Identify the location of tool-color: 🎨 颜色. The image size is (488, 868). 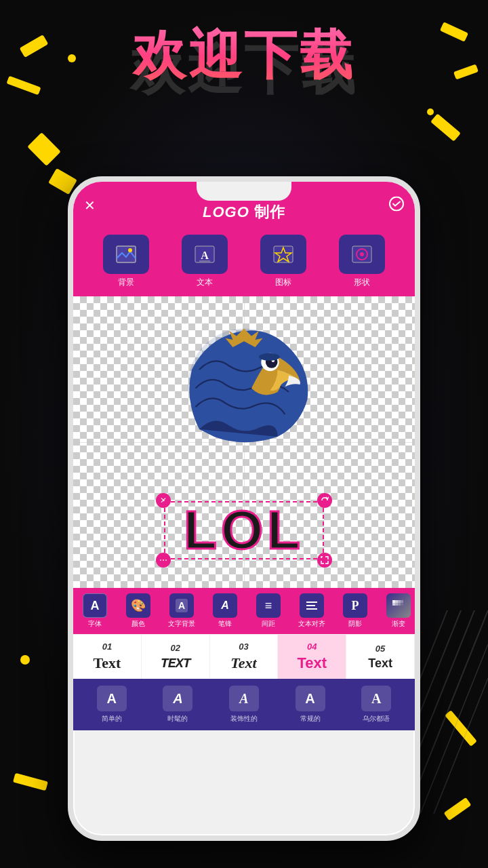
(138, 611).